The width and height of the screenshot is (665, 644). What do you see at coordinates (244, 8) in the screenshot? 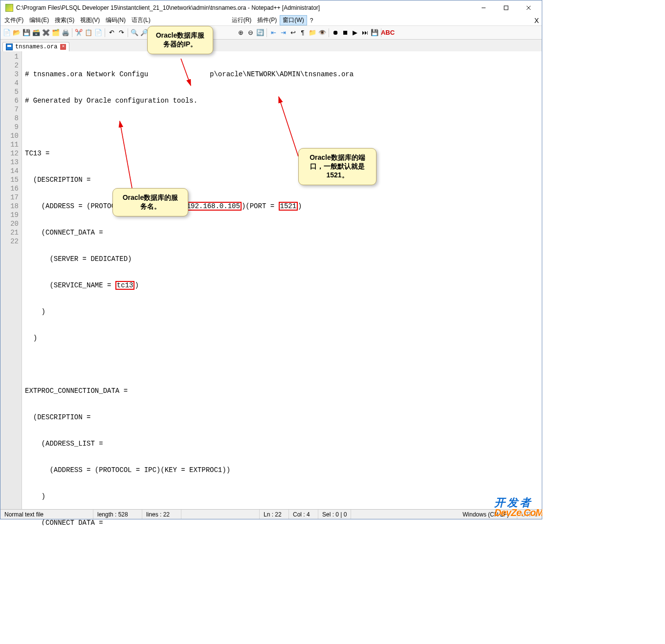
I see `window-title: C:\Program Files\PLSQL Developer 15\inst…` at bounding box center [244, 8].